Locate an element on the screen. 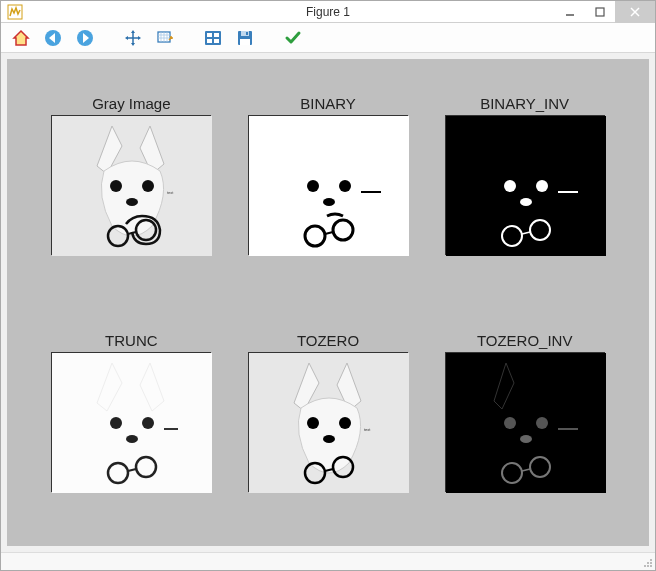  move-icon is located at coordinates (133, 38).